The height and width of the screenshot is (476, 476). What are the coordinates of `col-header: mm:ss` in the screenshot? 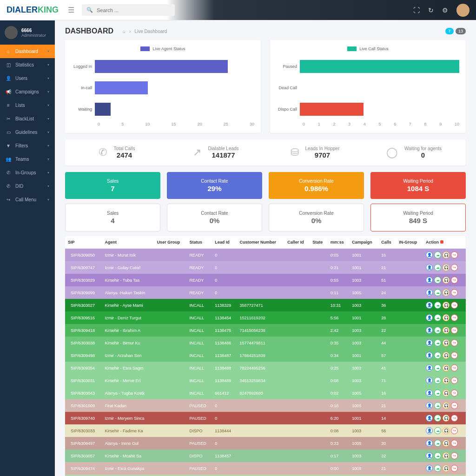 It's located at (338, 243).